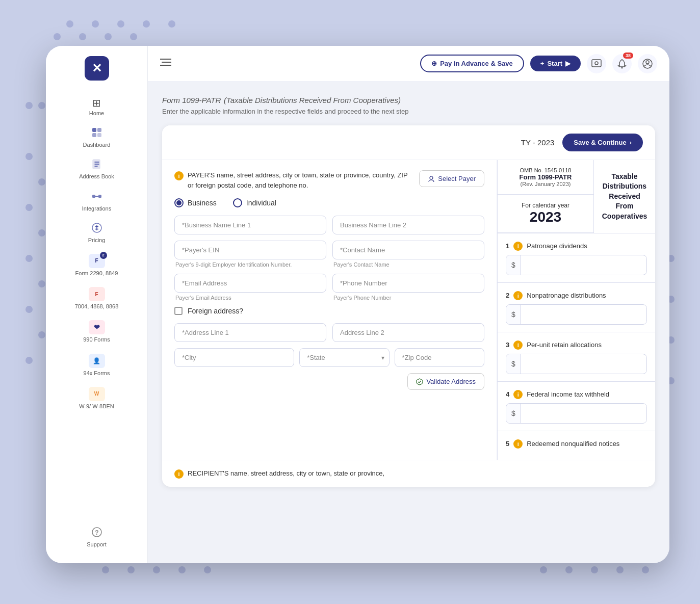 The height and width of the screenshot is (604, 700). I want to click on phone-hint: Payer's Phone Number, so click(408, 298).